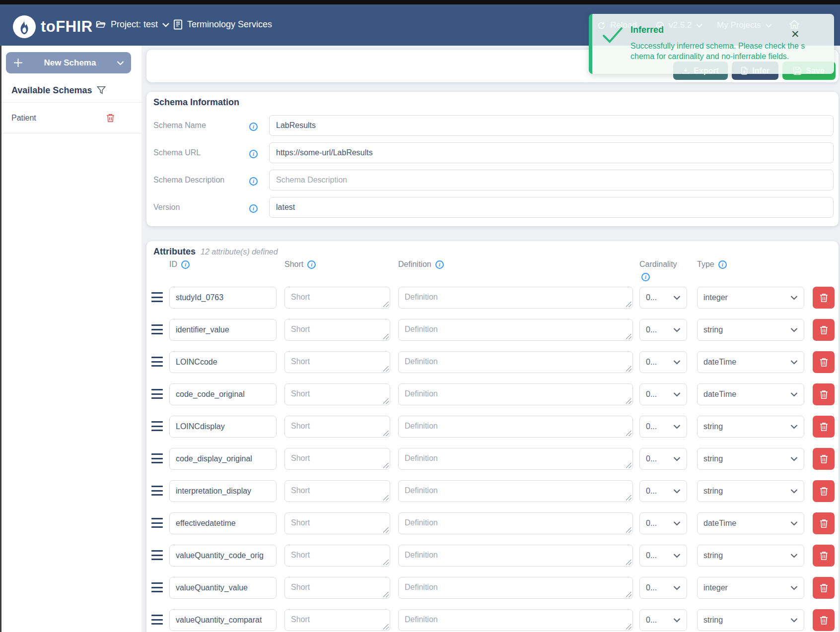 The height and width of the screenshot is (632, 840). Describe the element at coordinates (795, 34) in the screenshot. I see `toast-close-button: ✕` at that location.